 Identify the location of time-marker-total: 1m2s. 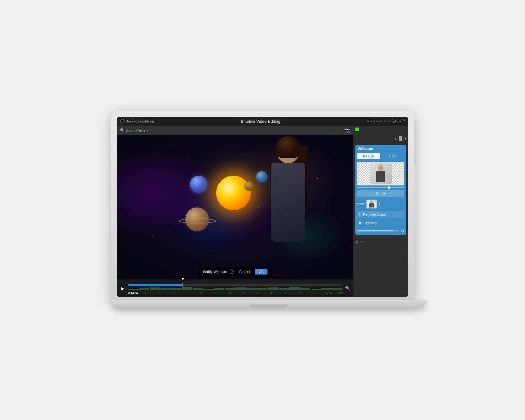
(329, 293).